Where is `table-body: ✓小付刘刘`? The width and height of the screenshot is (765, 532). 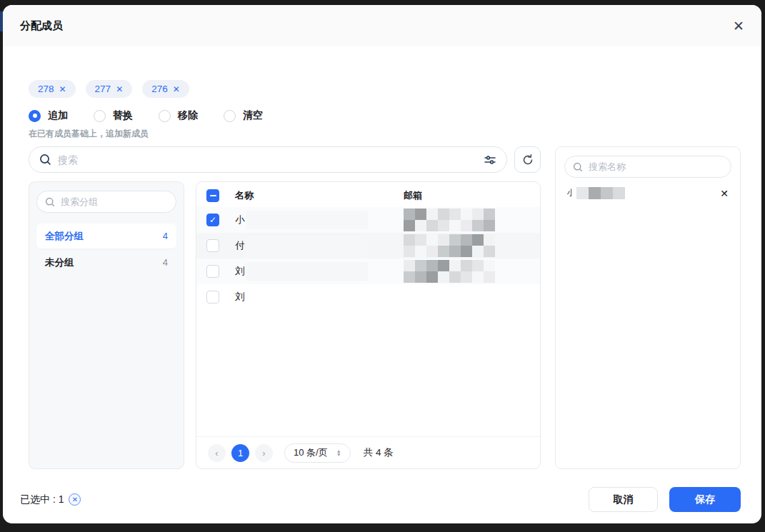
table-body: ✓小付刘刘 is located at coordinates (369, 259).